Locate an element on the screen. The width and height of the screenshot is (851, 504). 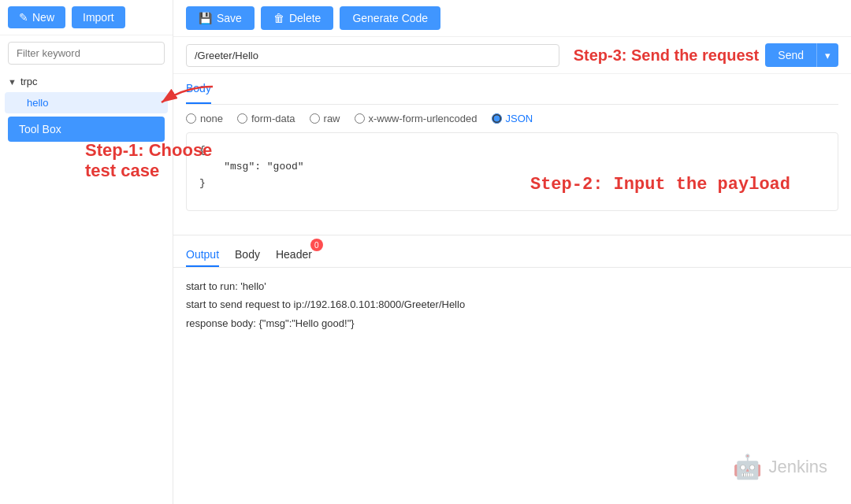
import-button: Import is located at coordinates (98, 17).